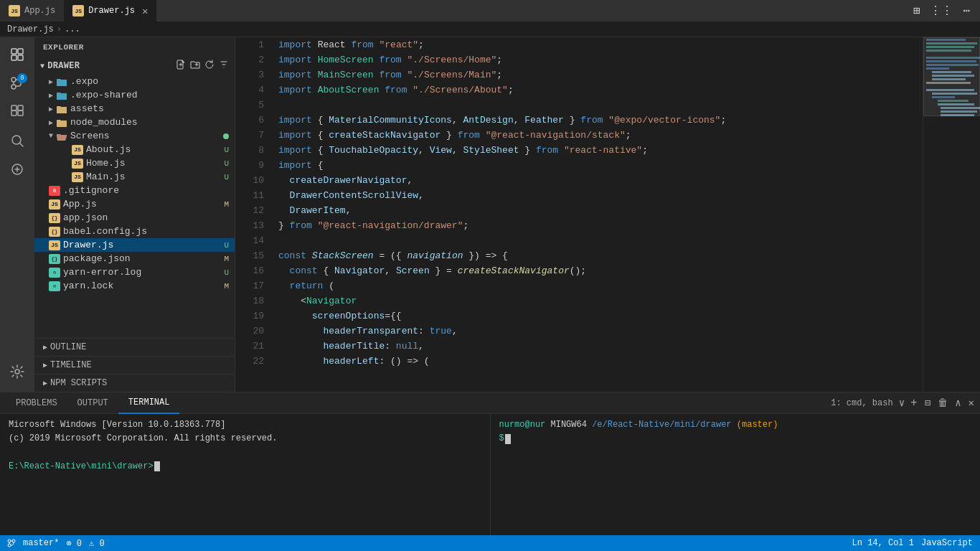  I want to click on minimap-viewport, so click(951, 77).